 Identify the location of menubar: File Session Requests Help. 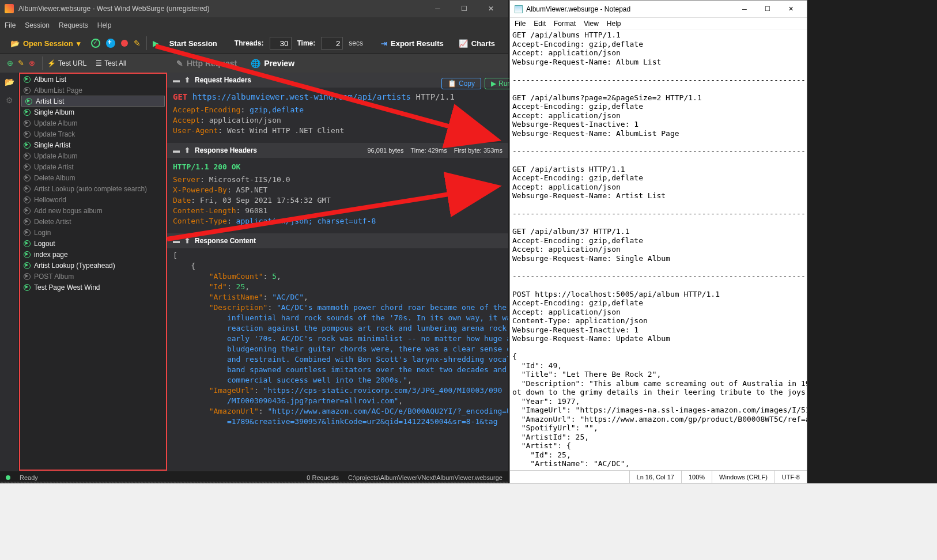
(254, 25).